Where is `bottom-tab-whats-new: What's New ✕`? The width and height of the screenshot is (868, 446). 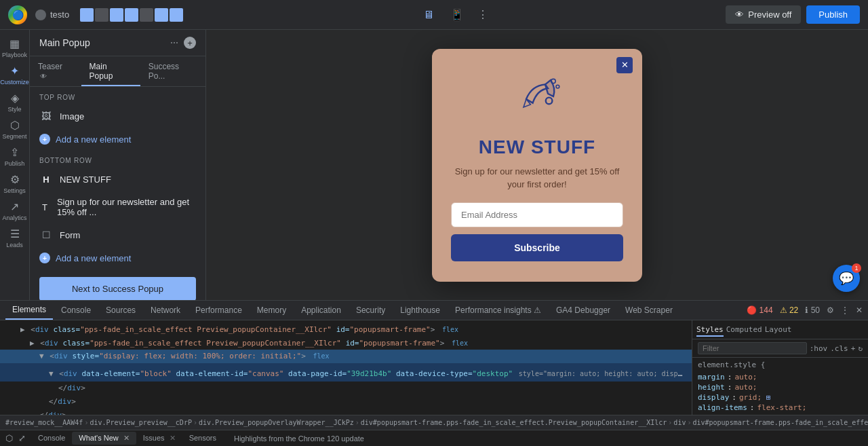
bottom-tab-whats-new: What's New ✕ is located at coordinates (104, 439).